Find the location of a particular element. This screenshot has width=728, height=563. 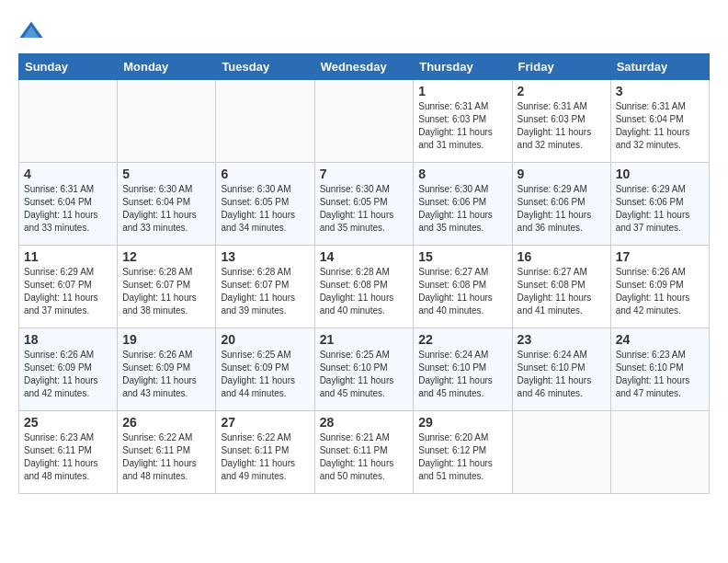

day-number: 10 is located at coordinates (660, 174).